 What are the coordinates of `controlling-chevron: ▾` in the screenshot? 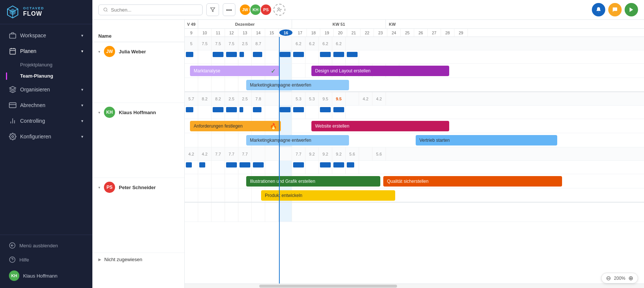 It's located at (82, 121).